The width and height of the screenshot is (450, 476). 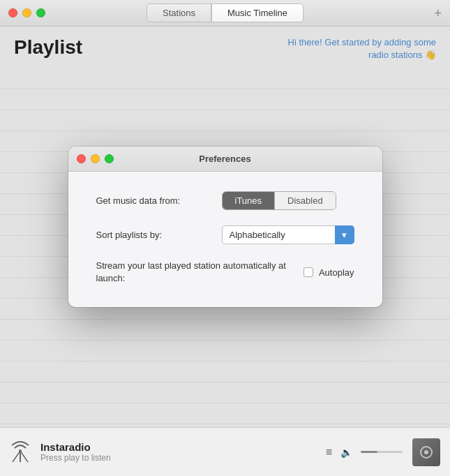 What do you see at coordinates (40, 13) in the screenshot?
I see `maximize-button` at bounding box center [40, 13].